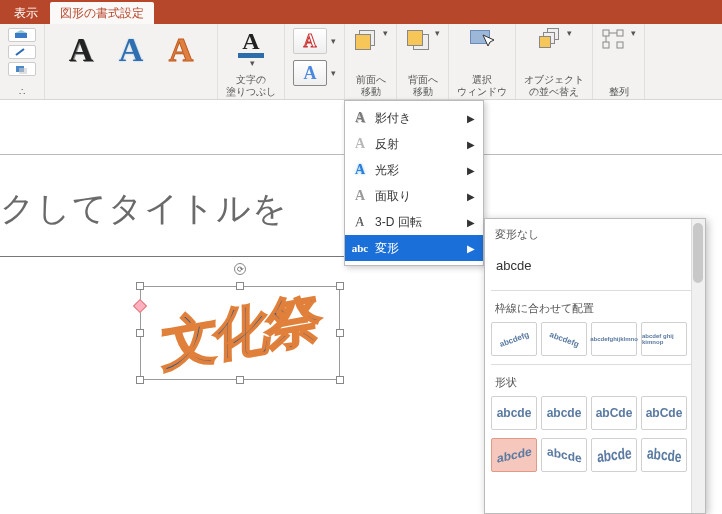 This screenshot has height=514, width=722. Describe the element at coordinates (387, 170) in the screenshot. I see `menu-item-label: 光彩` at that location.